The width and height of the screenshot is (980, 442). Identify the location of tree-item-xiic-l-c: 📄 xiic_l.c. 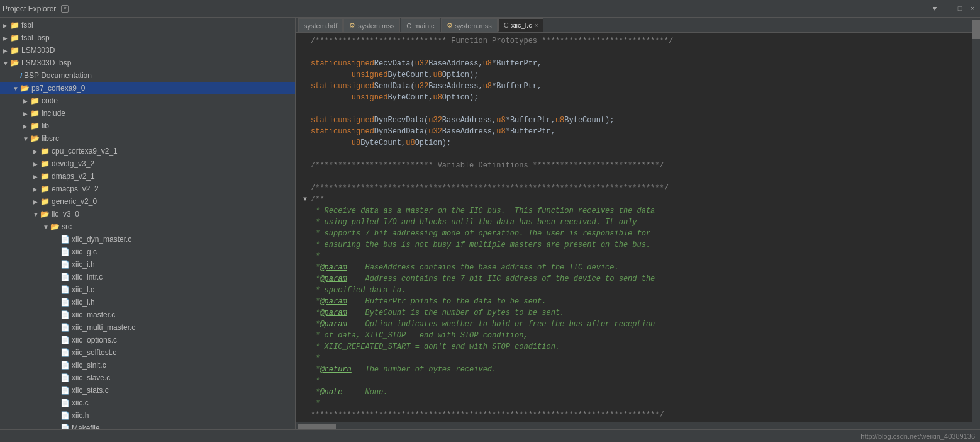
(147, 290).